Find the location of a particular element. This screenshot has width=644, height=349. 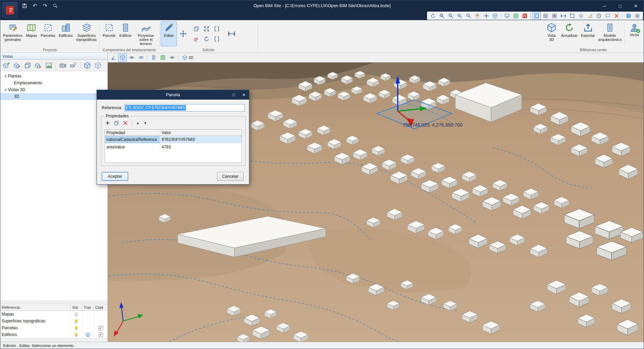

delete-view-button is located at coordinates (38, 66).